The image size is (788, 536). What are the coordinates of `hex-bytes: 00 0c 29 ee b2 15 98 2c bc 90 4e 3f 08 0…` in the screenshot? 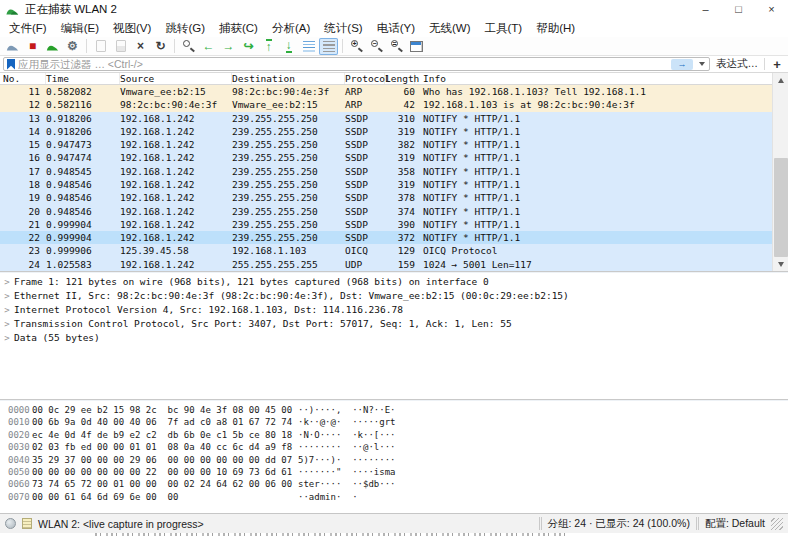 It's located at (164, 410).